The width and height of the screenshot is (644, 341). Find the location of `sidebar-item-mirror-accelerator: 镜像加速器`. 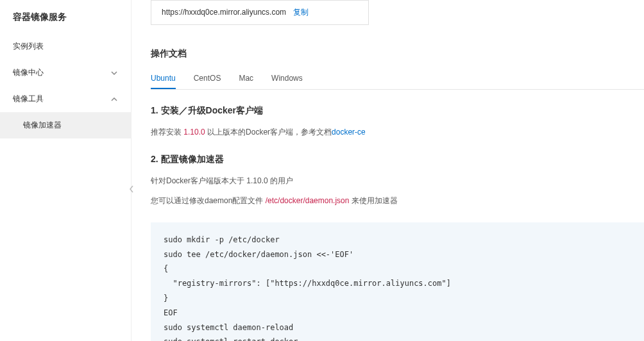

sidebar-item-mirror-accelerator: 镜像加速器 is located at coordinates (65, 126).